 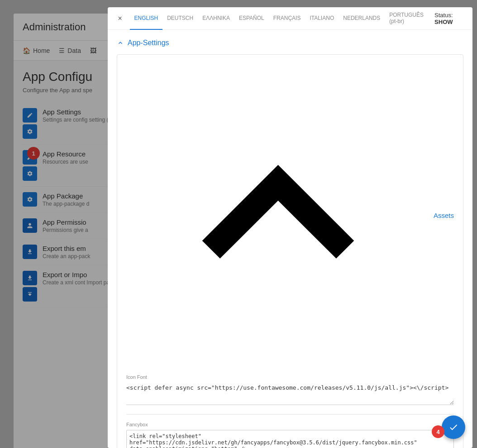 I want to click on lang-tab-dutch: NEDERLANDS, so click(x=362, y=19).